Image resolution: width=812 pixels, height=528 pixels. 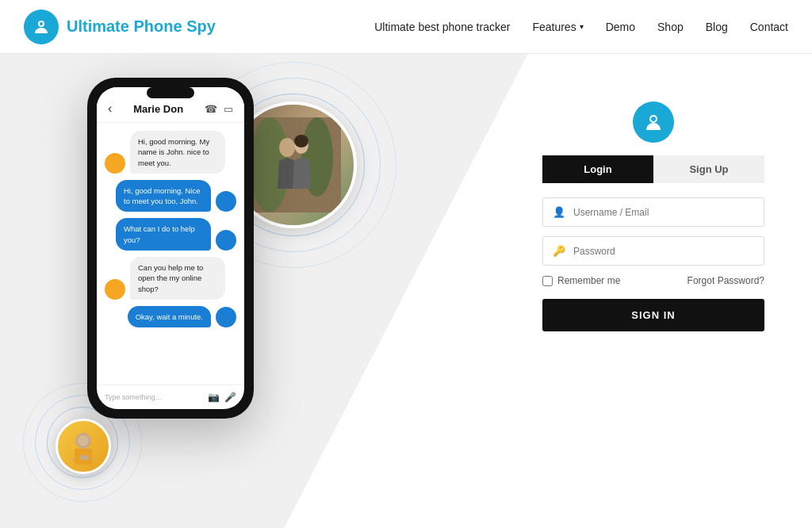 I want to click on bubble-4: Can you help me to open the my online sh…, so click(x=178, y=278).